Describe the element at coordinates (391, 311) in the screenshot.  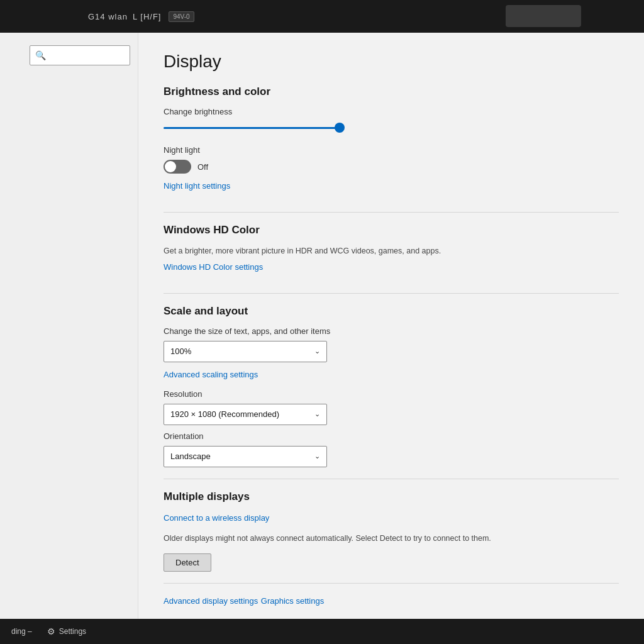
I see `scale-layout-title: Scale and layout` at that location.